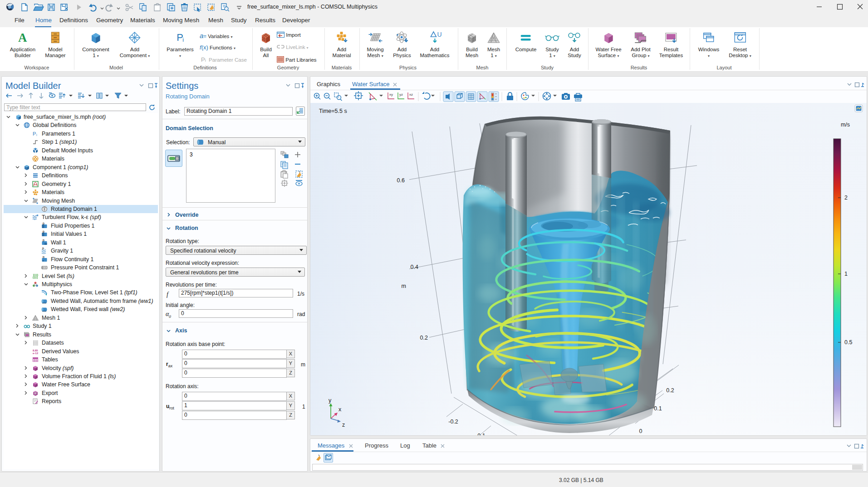 This screenshot has width=868, height=487. What do you see at coordinates (333, 111) in the screenshot?
I see `svg-text: Time=5.5 s` at bounding box center [333, 111].